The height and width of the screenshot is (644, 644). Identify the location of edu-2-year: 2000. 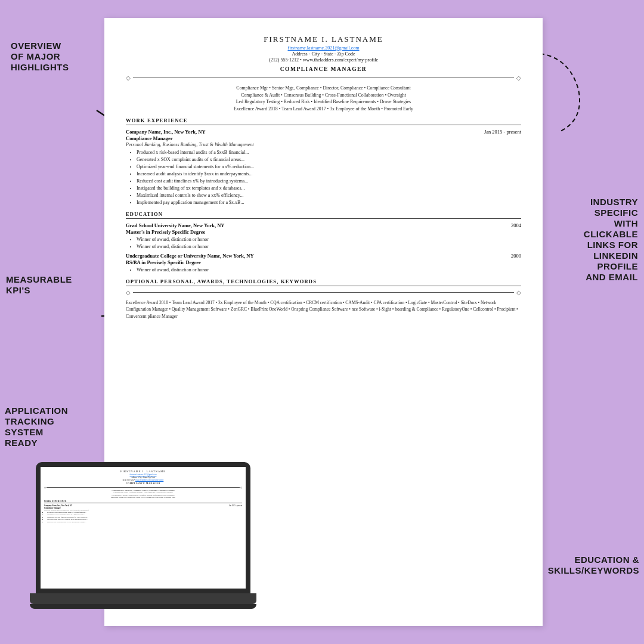
(516, 256).